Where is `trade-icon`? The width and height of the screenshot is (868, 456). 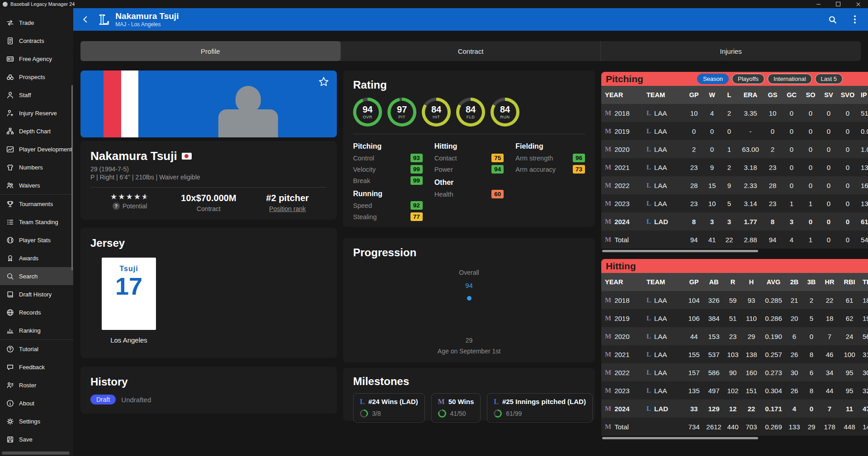
trade-icon is located at coordinates (10, 23).